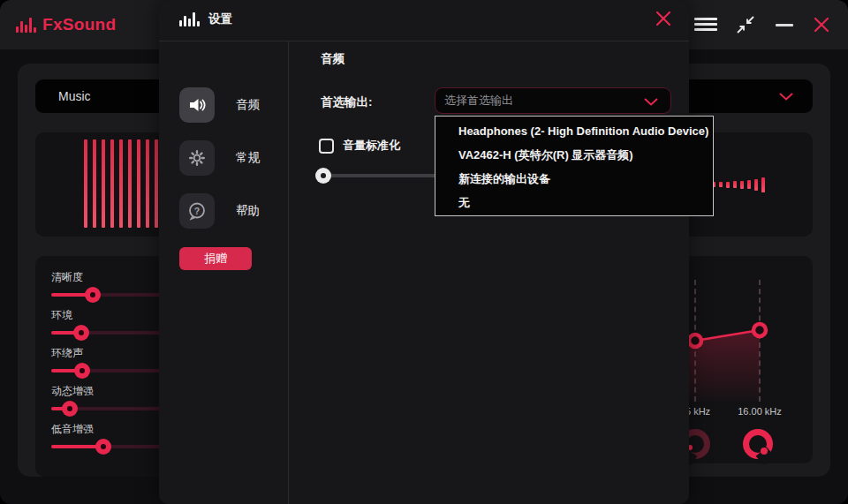  What do you see at coordinates (197, 105) in the screenshot?
I see `speaker-icon` at bounding box center [197, 105].